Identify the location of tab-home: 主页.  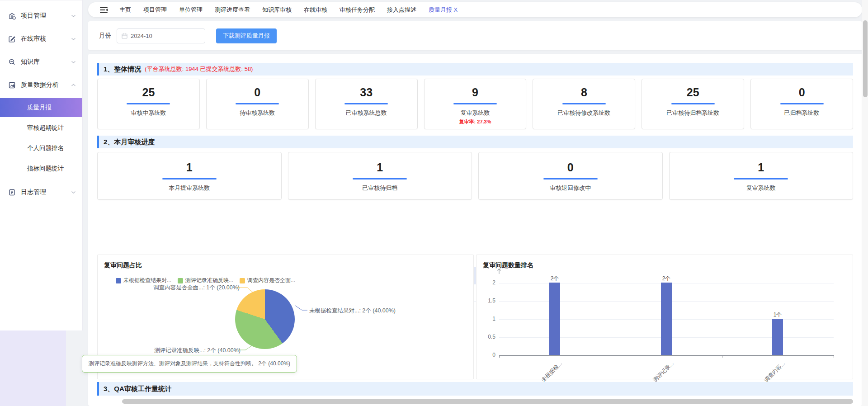
(125, 10).